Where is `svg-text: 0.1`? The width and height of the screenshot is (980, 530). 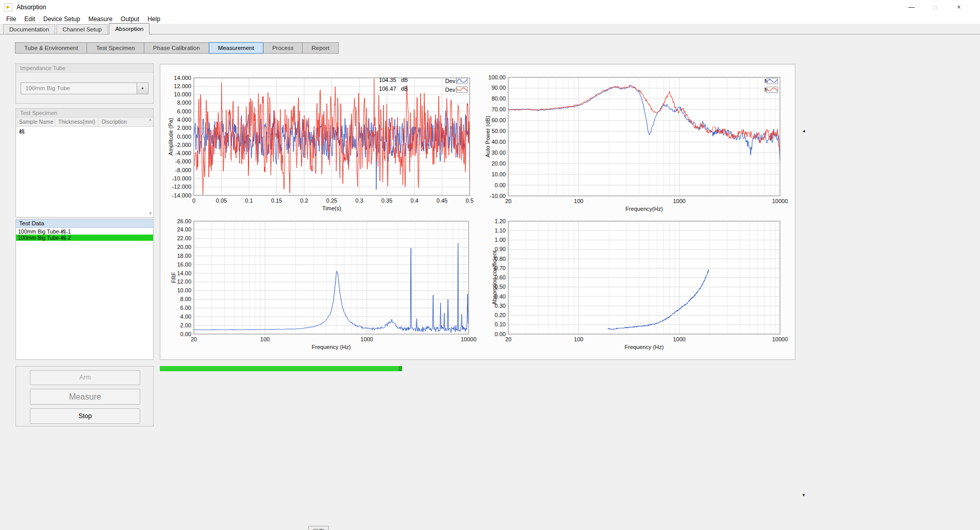 svg-text: 0.1 is located at coordinates (248, 201).